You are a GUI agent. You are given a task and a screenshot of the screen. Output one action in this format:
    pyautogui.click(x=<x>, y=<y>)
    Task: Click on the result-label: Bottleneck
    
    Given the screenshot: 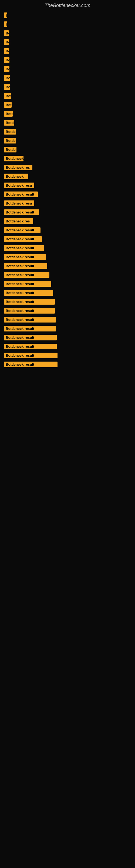 What is the action you would take?
    pyautogui.click(x=14, y=158)
    